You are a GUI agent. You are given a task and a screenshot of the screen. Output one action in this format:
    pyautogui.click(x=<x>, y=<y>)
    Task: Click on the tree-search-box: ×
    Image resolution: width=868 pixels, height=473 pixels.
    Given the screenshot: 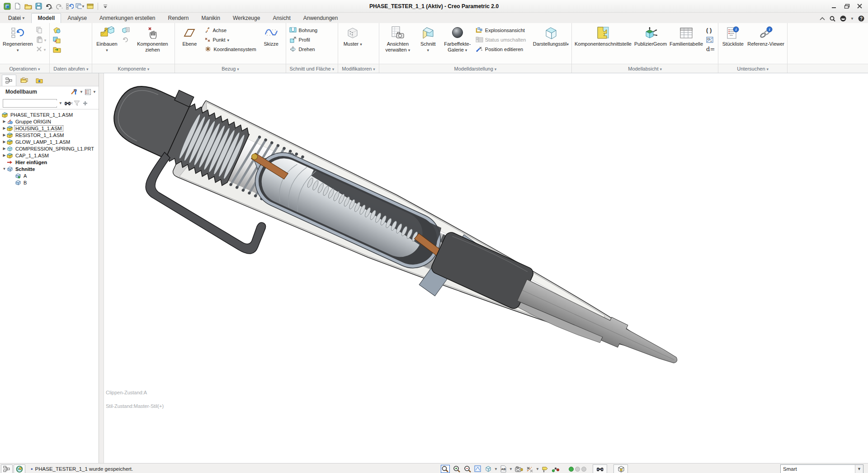 What is the action you would take?
    pyautogui.click(x=30, y=103)
    